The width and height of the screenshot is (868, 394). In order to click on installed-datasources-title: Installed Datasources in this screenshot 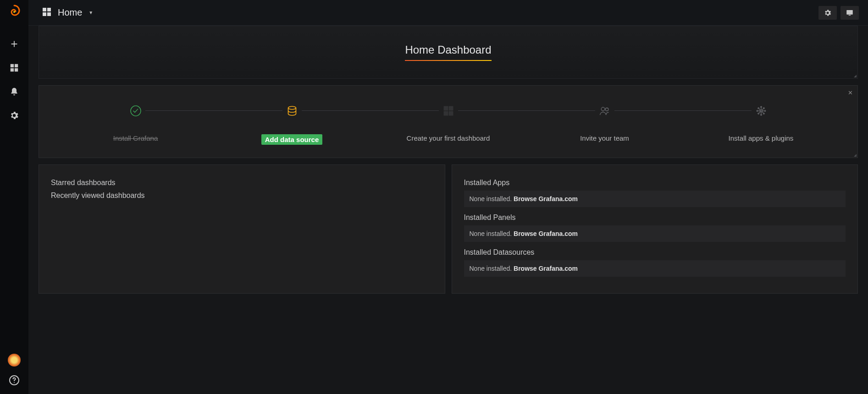, I will do `click(655, 252)`.